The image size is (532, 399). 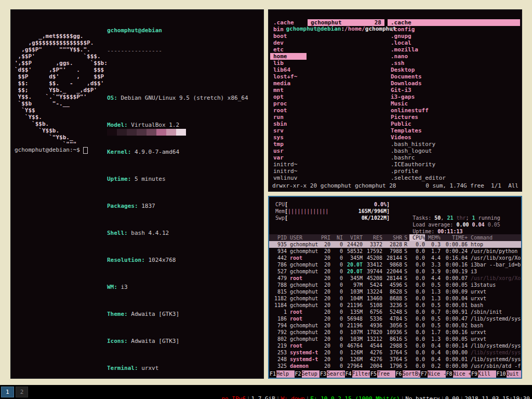 I want to click on ranger-preview-item: .bash_history, so click(x=454, y=144).